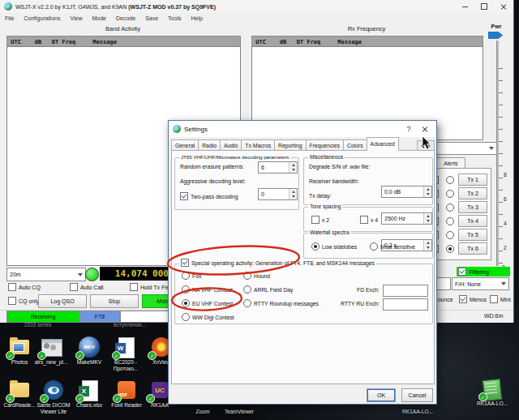  I want to click on menu-view: View, so click(76, 18).